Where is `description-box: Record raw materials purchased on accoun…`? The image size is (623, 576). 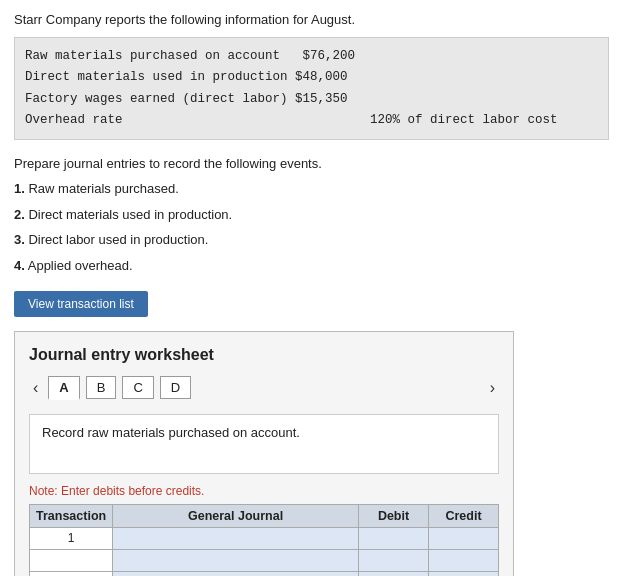
description-box: Record raw materials purchased on accoun… is located at coordinates (264, 444).